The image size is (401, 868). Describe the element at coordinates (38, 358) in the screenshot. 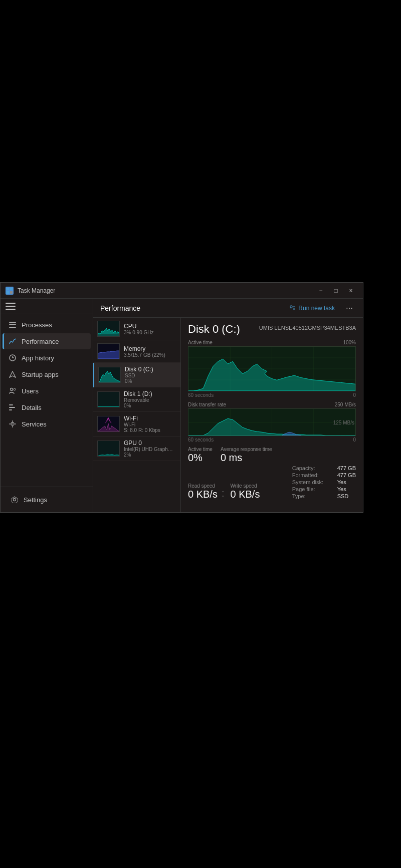

I see `sidebar-item-label-app-history: App history` at that location.